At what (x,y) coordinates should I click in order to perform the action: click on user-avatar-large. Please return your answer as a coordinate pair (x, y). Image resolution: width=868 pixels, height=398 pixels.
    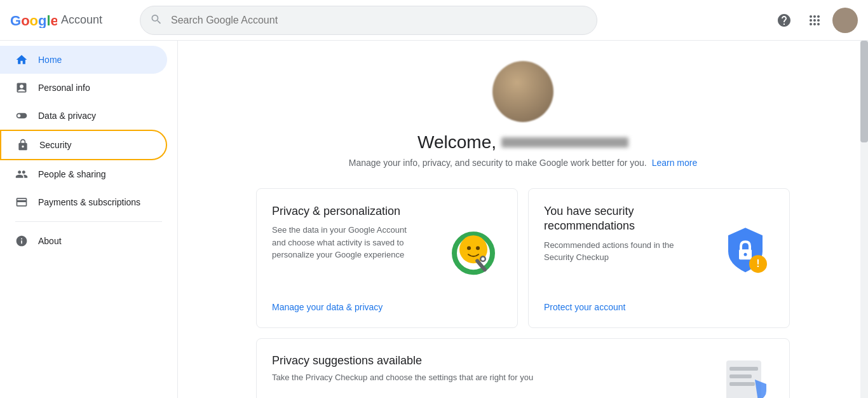
    Looking at the image, I should click on (523, 92).